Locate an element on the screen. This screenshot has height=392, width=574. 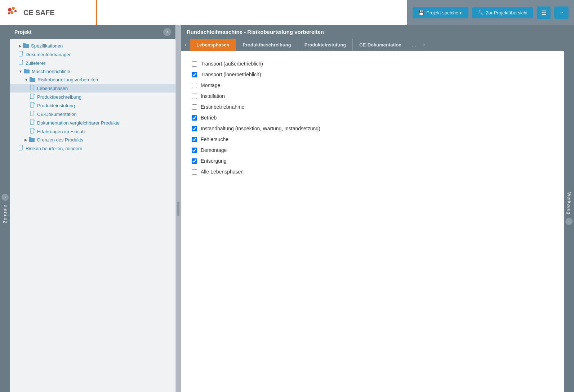
tab: CE-Dokumentation is located at coordinates (381, 45).